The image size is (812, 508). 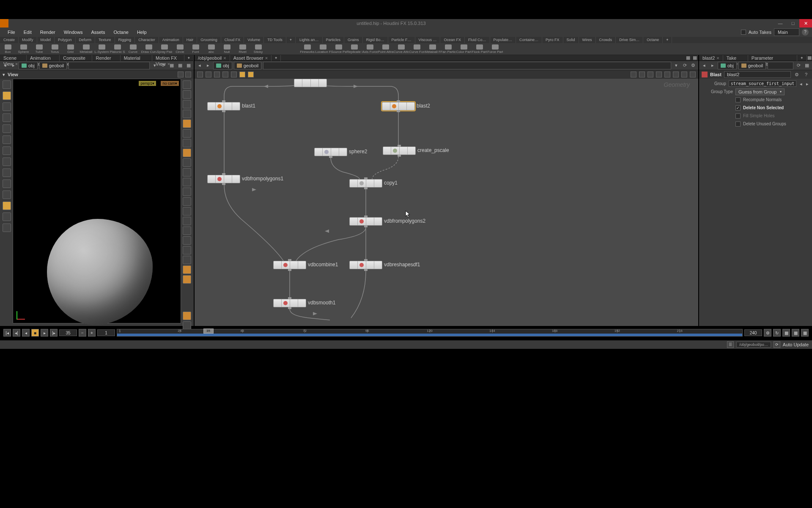 I want to click on shelf-tab: Modify, so click(x=28, y=40).